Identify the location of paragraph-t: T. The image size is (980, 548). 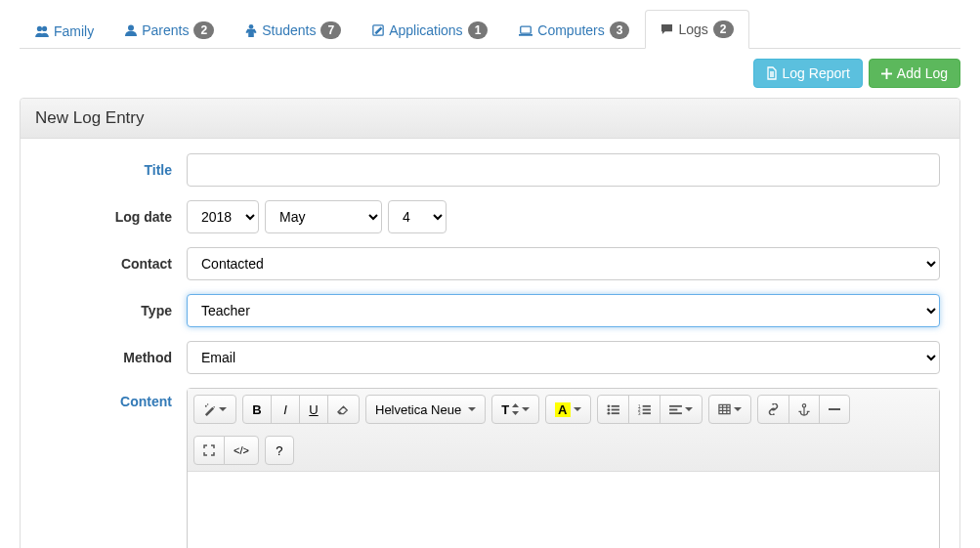
(505, 410).